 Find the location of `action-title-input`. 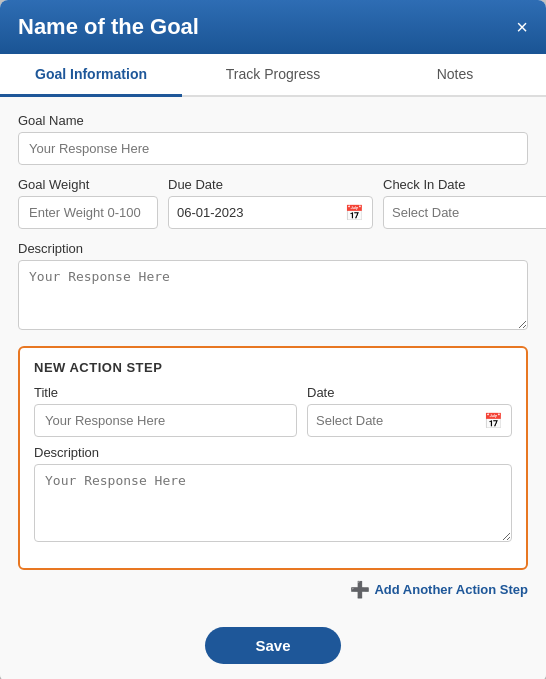

action-title-input is located at coordinates (166, 420).